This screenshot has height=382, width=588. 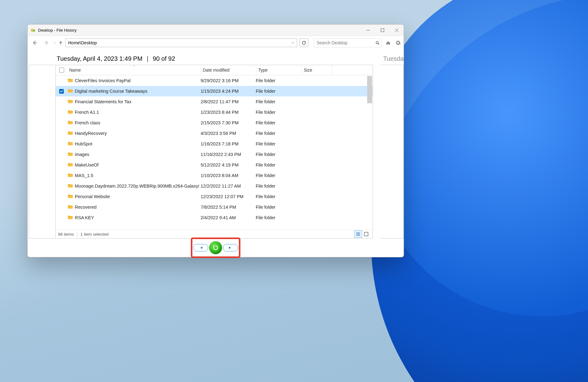 What do you see at coordinates (133, 133) in the screenshot?
I see `cell-name: HandyRecovery` at bounding box center [133, 133].